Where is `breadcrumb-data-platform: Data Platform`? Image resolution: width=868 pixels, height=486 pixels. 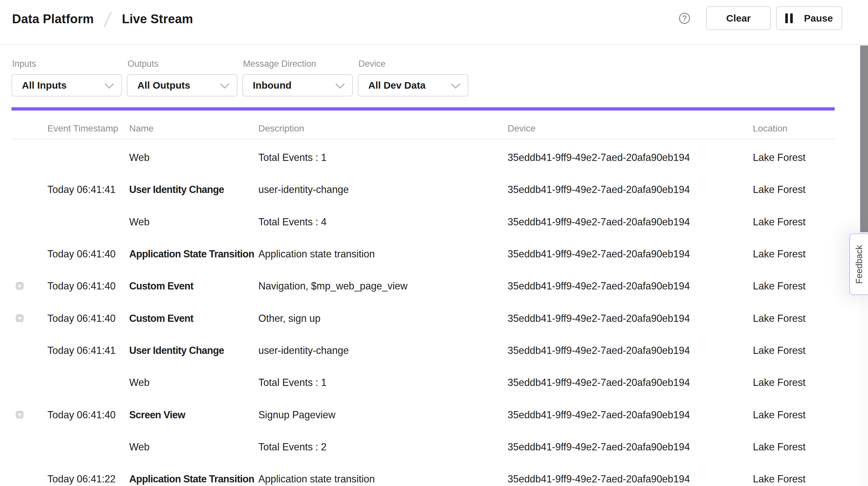
breadcrumb-data-platform: Data Platform is located at coordinates (53, 19).